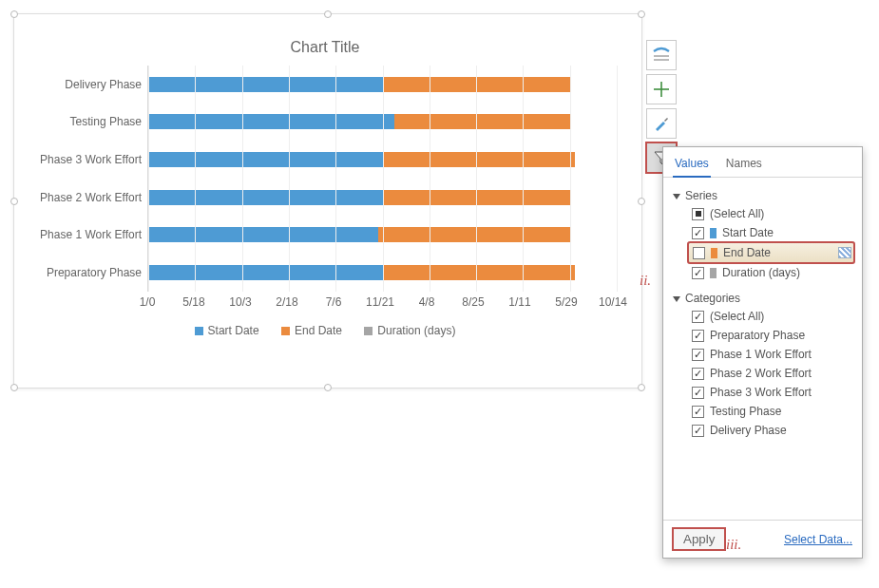  I want to click on handle-w, so click(14, 201).